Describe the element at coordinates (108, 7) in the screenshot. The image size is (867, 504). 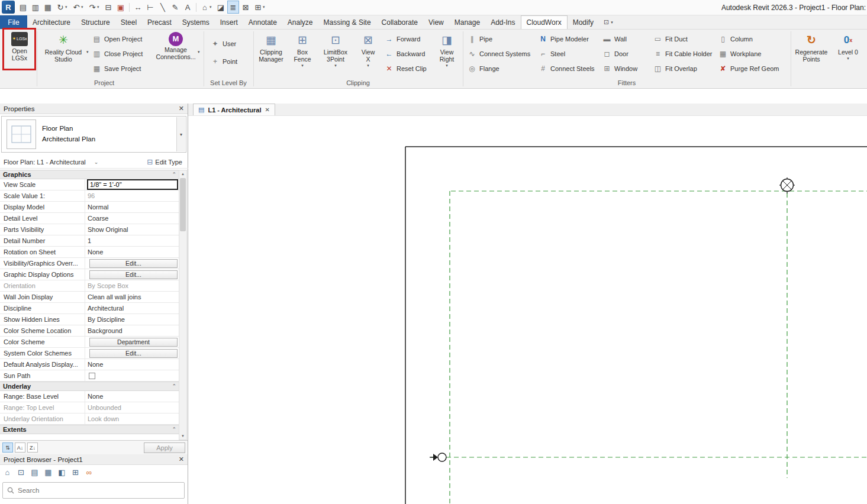
I see `print-icon: ⊟` at that location.